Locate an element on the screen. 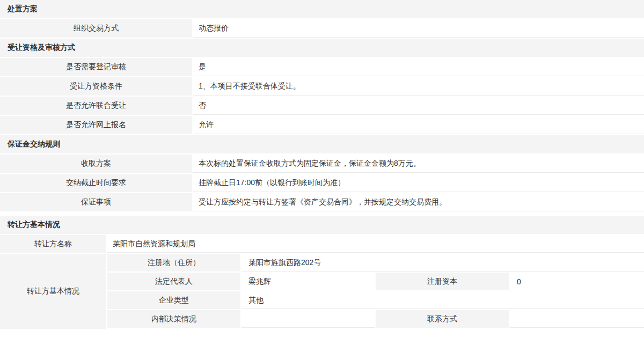 The height and width of the screenshot is (345, 644). group-label: 转让方基本情况 is located at coordinates (54, 291).